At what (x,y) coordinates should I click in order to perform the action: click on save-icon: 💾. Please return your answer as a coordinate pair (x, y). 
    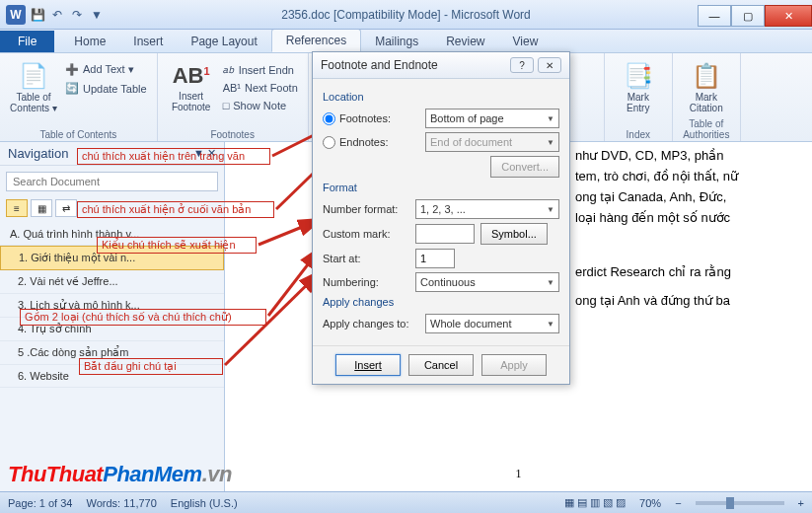
    Looking at the image, I should click on (37, 15).